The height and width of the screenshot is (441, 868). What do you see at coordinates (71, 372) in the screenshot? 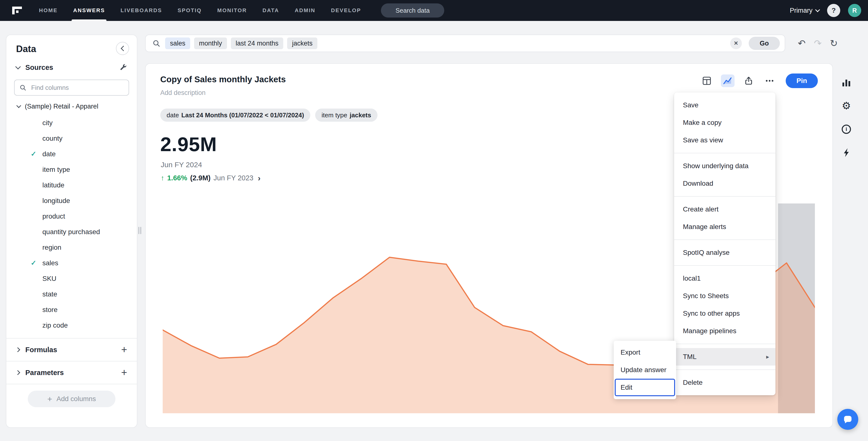
I see `parameters-section: Parameters +` at bounding box center [71, 372].